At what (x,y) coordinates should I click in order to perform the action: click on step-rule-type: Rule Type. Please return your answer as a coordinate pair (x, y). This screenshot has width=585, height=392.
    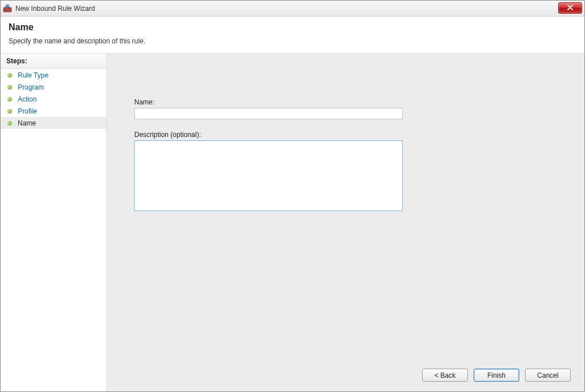
    Looking at the image, I should click on (54, 75).